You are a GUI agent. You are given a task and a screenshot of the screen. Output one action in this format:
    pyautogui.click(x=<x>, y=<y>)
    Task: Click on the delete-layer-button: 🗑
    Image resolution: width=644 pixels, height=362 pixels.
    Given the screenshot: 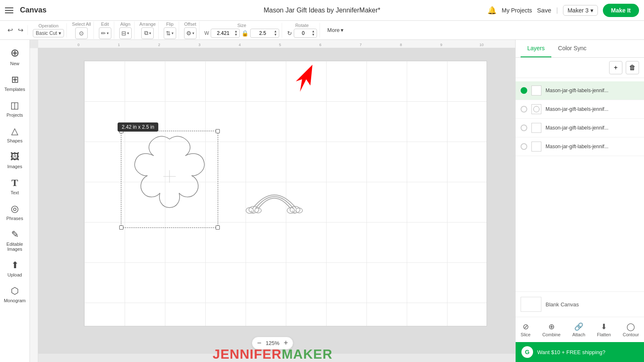 What is the action you would take?
    pyautogui.click(x=632, y=68)
    